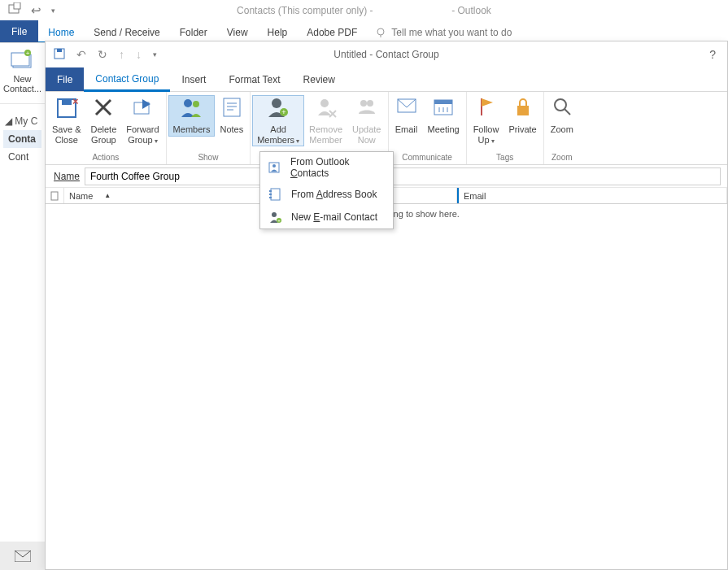  I want to click on menu-from-address-book: From Address Book, so click(327, 194).